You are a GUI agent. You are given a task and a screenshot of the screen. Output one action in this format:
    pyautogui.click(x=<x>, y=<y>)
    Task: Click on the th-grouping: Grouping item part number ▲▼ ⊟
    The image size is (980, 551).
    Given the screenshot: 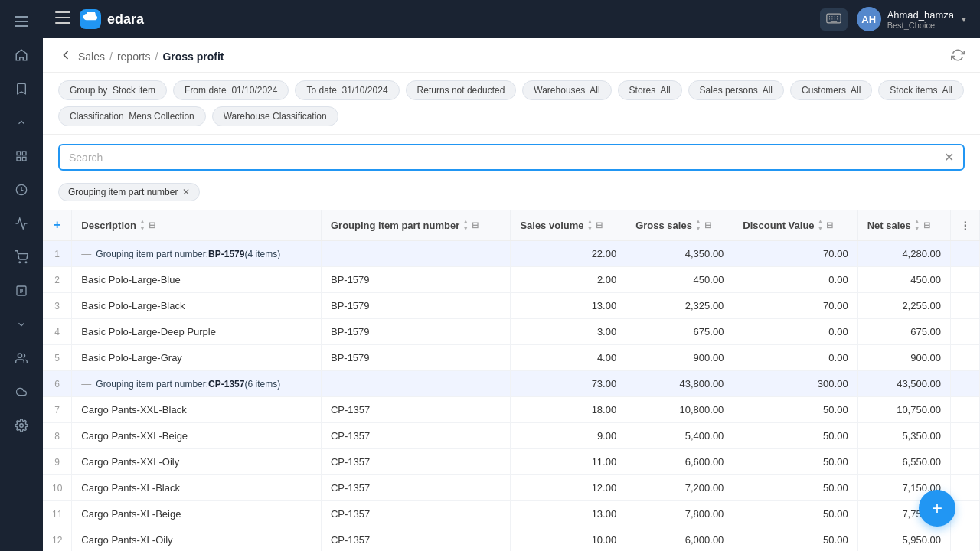 What is the action you would take?
    pyautogui.click(x=415, y=225)
    